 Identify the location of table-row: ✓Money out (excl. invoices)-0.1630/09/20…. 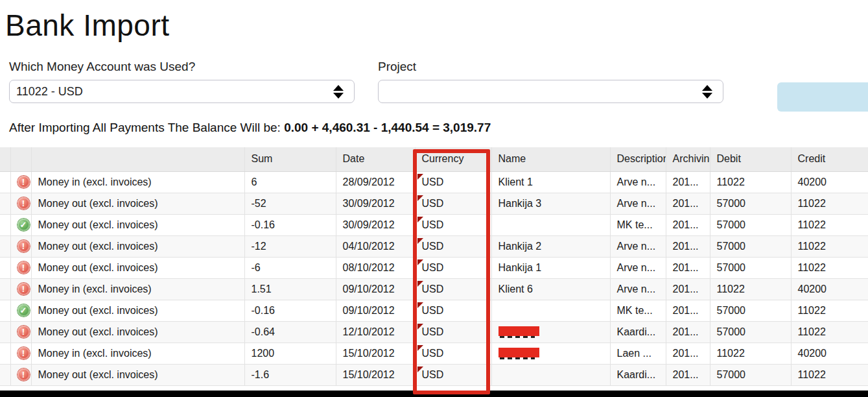
(434, 224).